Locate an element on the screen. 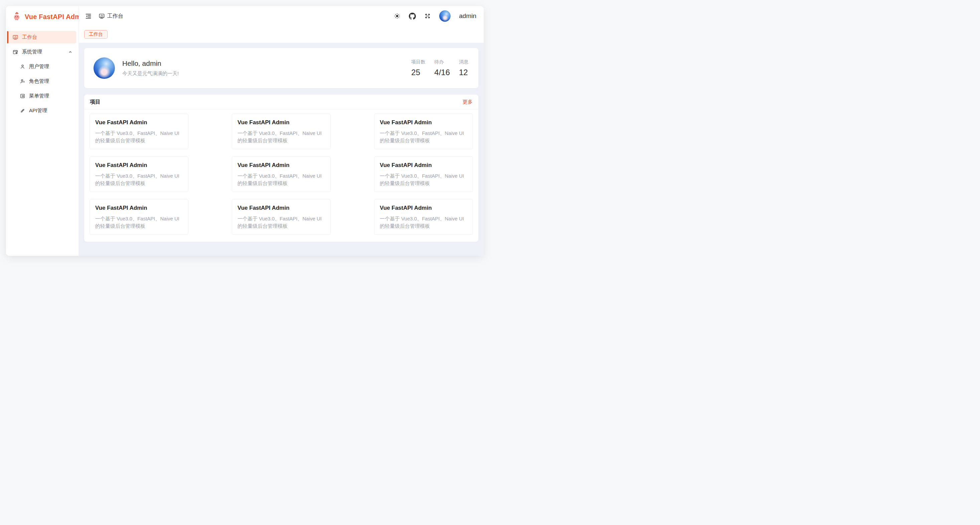 Image resolution: width=980 pixels, height=525 pixels. sidebar-item-label: 工作台 is located at coordinates (30, 37).